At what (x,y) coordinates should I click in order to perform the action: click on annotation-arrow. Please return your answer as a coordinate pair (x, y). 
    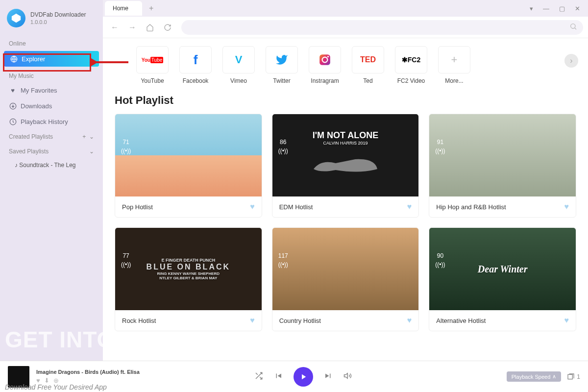
    Looking at the image, I should click on (111, 62).